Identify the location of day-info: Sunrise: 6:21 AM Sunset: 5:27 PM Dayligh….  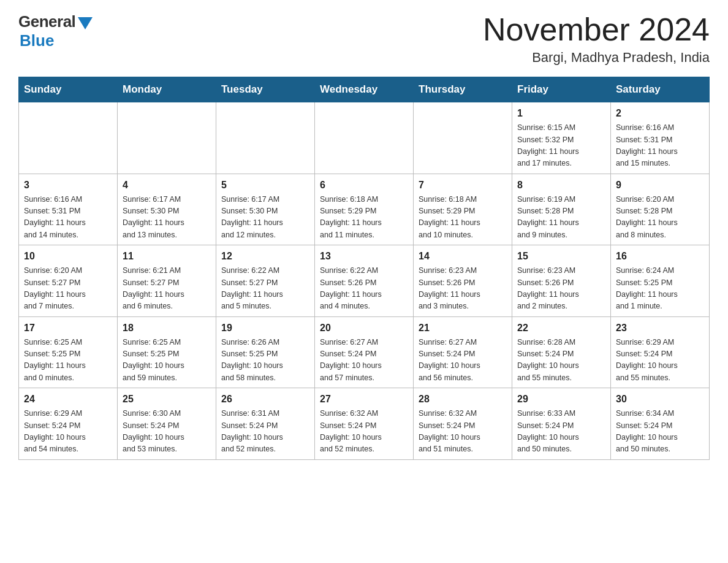
(167, 289).